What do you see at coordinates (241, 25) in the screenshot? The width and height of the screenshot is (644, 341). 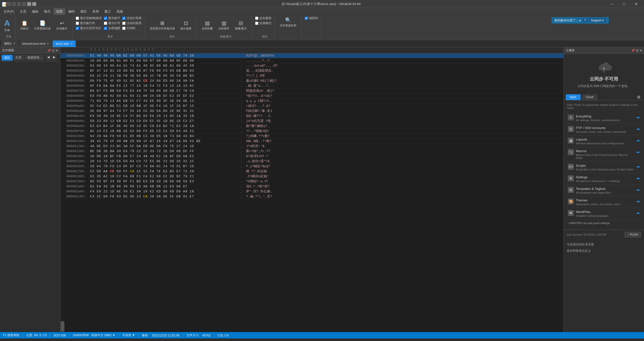 I see `hide-show-btn: ⊟ 隐藏/显示` at bounding box center [241, 25].